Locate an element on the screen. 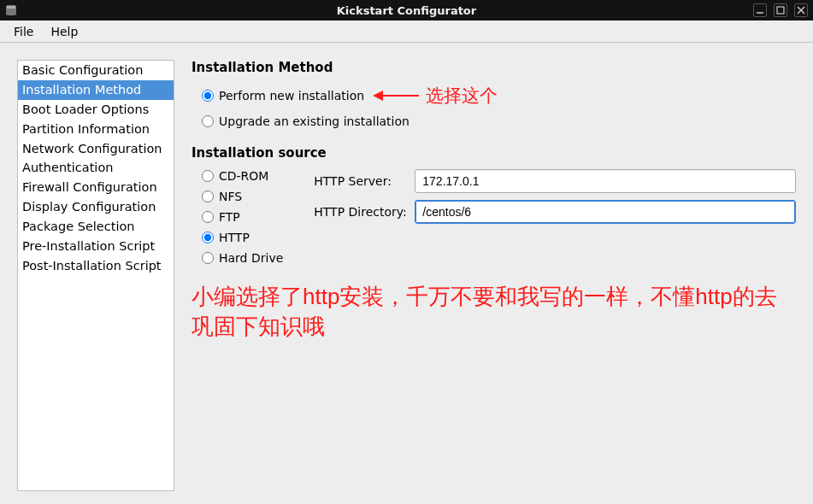  radio-cdrom is located at coordinates (208, 176).